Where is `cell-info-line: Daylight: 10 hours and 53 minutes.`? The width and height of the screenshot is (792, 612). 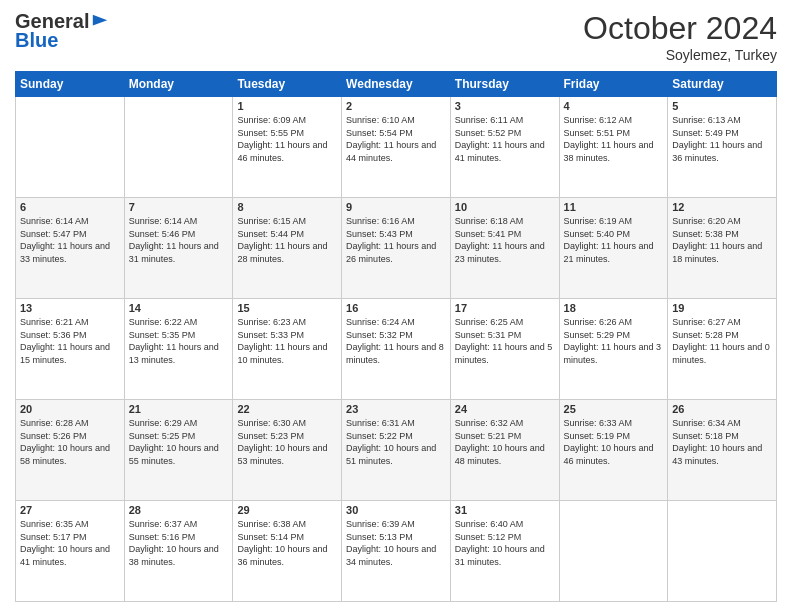 cell-info-line: Daylight: 10 hours and 53 minutes. is located at coordinates (287, 454).